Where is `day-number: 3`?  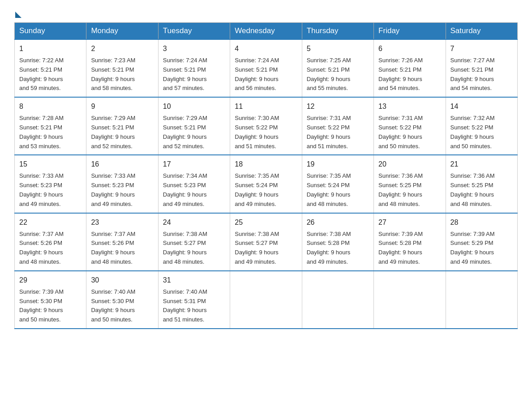 day-number: 3 is located at coordinates (194, 49).